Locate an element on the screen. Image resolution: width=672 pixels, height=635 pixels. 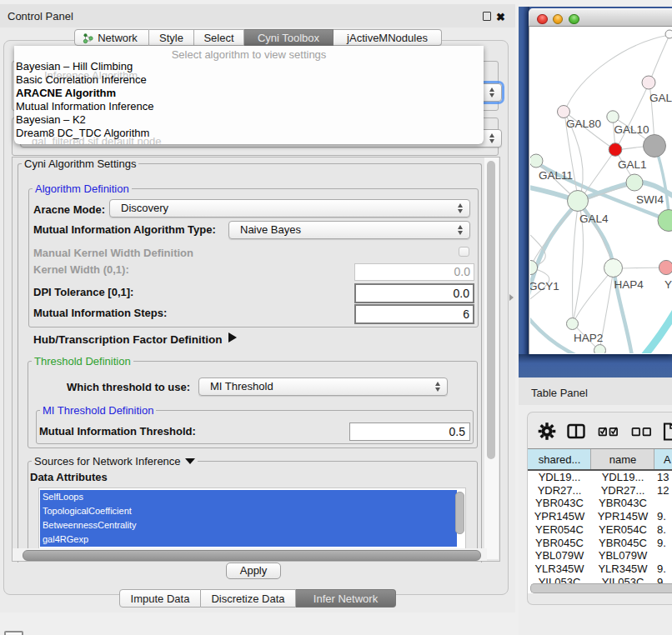
svg-text: GAL11 is located at coordinates (555, 175).